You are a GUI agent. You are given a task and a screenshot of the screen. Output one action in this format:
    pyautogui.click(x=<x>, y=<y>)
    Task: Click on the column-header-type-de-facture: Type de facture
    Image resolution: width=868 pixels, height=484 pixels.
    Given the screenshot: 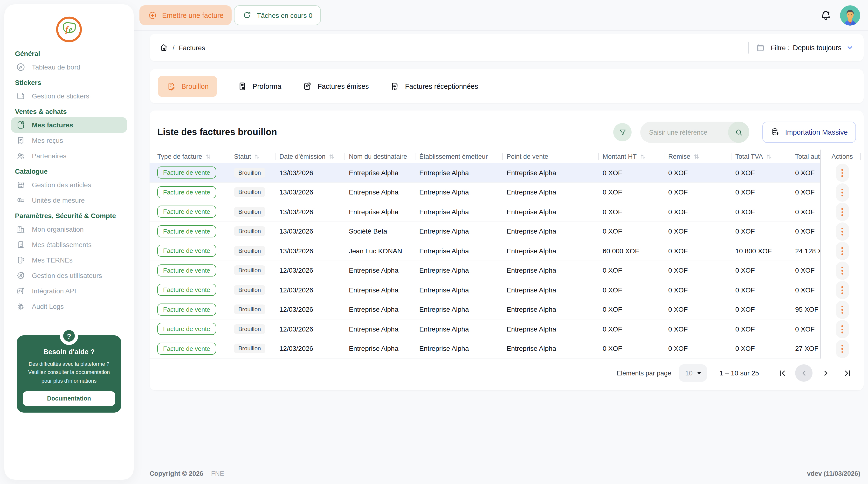 What is the action you would take?
    pyautogui.click(x=195, y=156)
    